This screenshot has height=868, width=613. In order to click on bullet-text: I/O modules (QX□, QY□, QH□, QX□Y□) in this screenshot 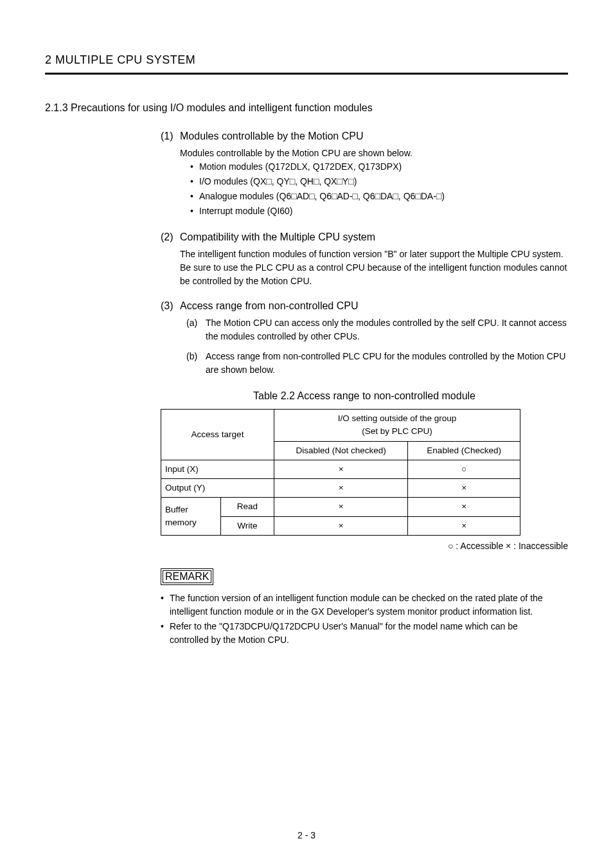, I will do `click(278, 181)`.